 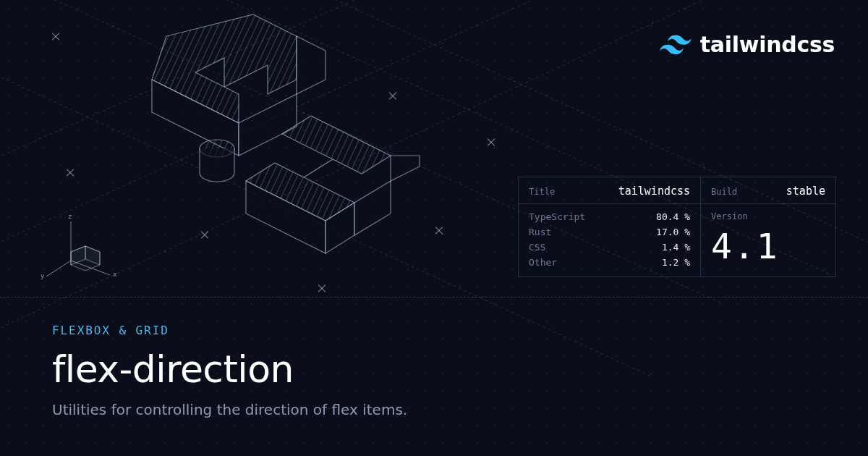 I want to click on page-subtitle: Utilities for controlling the direction …, so click(x=434, y=410).